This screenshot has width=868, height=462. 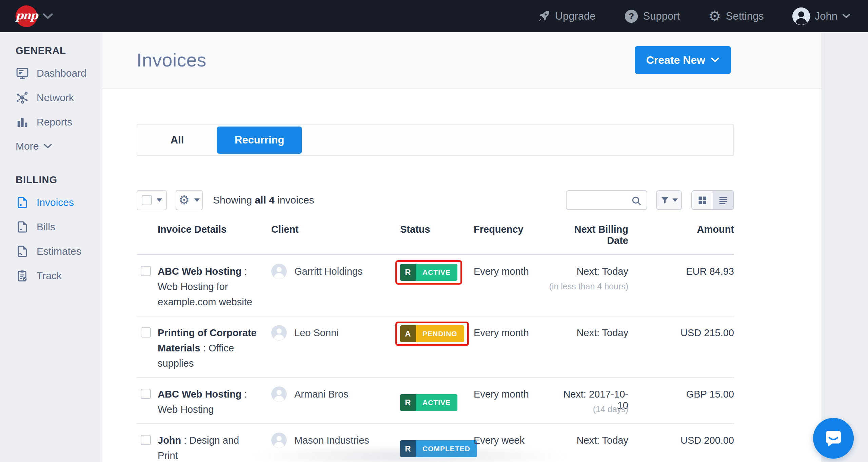 I want to click on support-label: Support, so click(x=662, y=16).